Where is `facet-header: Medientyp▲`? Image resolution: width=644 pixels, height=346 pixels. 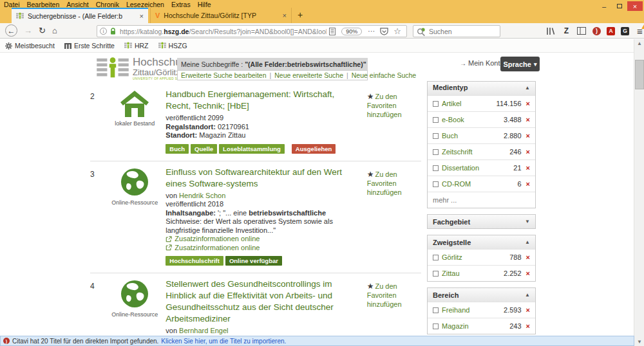
facet-header: Medientyp▲ is located at coordinates (482, 89).